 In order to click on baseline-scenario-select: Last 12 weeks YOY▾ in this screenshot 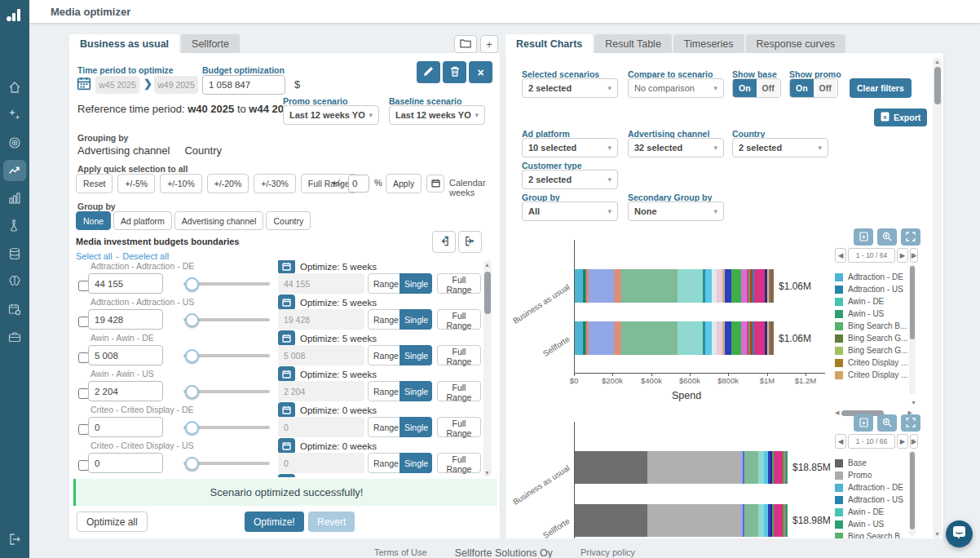, I will do `click(437, 115)`.